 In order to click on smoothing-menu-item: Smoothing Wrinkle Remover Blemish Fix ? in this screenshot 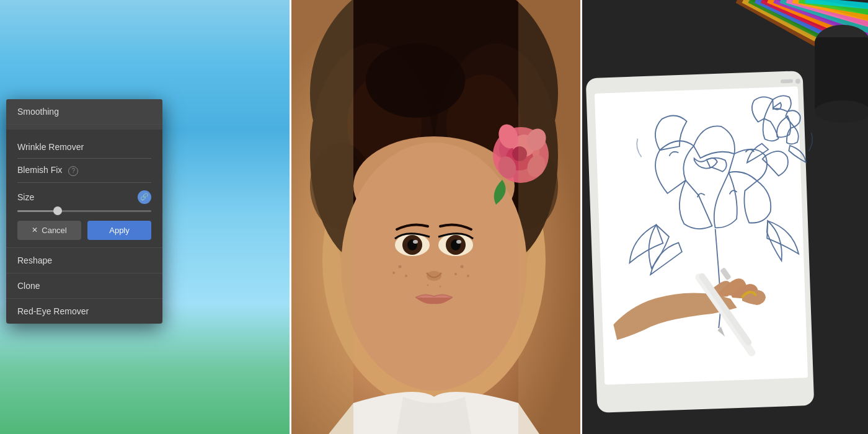, I will do `click(84, 174)`.